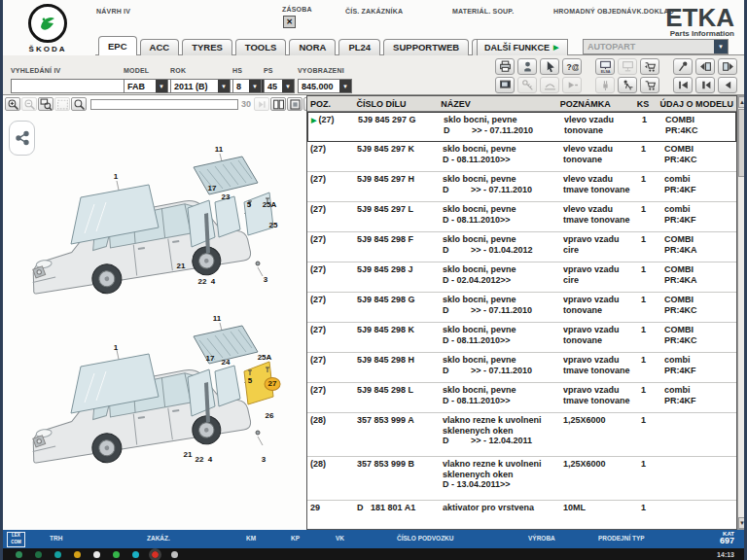 The image size is (747, 560). I want to click on pin-button, so click(683, 66).